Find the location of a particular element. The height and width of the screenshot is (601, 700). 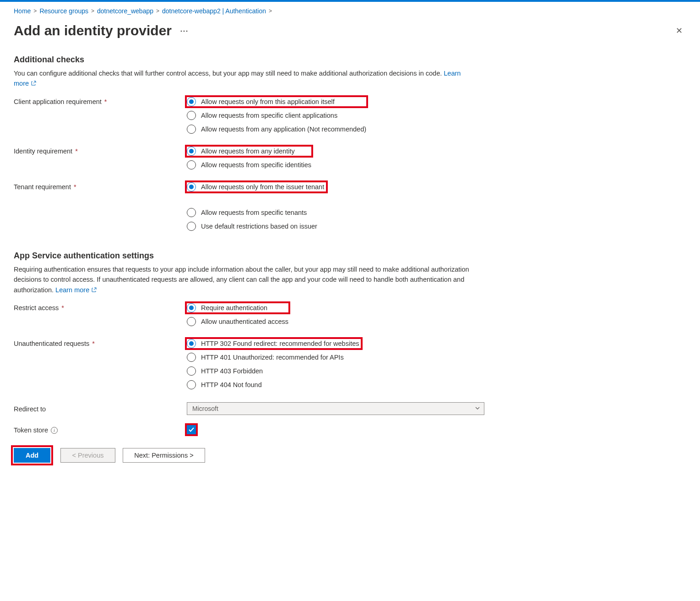

breadcrumb-authentication: dotnetcore-webapp2 | Authentication is located at coordinates (214, 11).